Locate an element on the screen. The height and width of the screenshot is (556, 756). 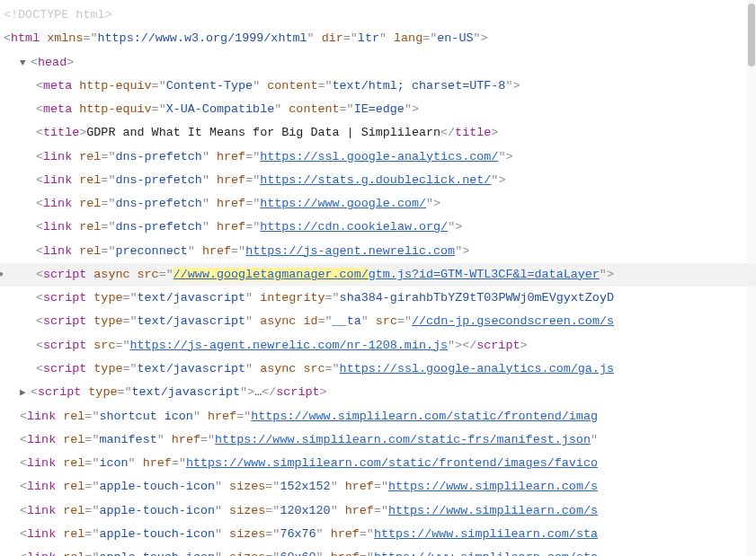
link-node: <link rel="apple-touch-icon" sizes="60x6… is located at coordinates (378, 552).